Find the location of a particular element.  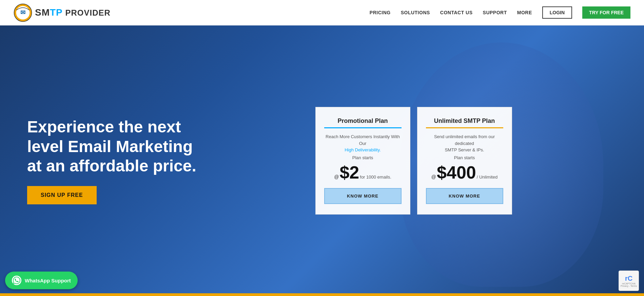

try-free-button: TRY FOR FREE is located at coordinates (606, 13).